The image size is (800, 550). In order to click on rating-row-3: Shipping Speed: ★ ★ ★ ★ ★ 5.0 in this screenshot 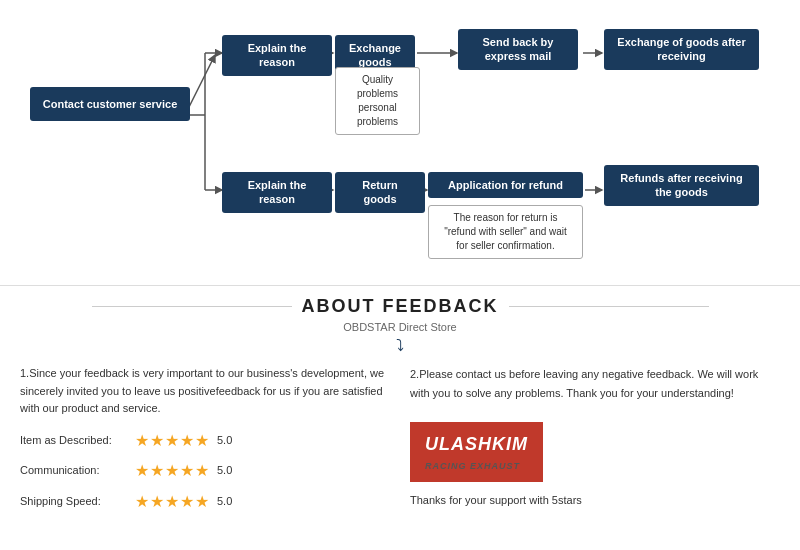, I will do `click(205, 502)`.